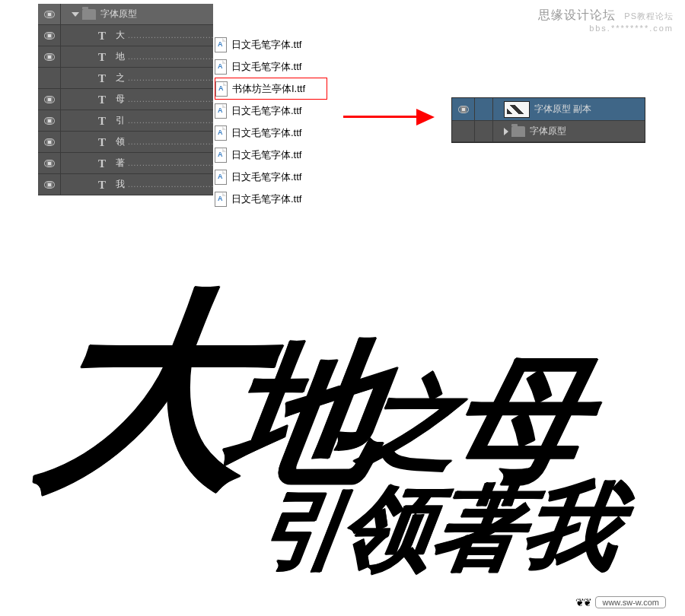 This screenshot has height=616, width=685. What do you see at coordinates (126, 121) in the screenshot?
I see `text-layer-row: T 引 ....................................…` at bounding box center [126, 121].